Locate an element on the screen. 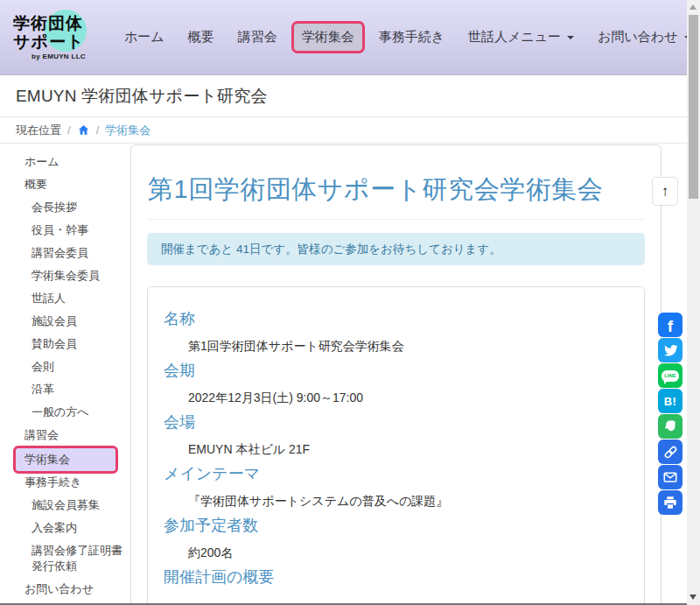 The image size is (700, 605). site-header: EMUYN 学術団体サポート研究会 現在位置 / / 学術集会 is located at coordinates (343, 114).